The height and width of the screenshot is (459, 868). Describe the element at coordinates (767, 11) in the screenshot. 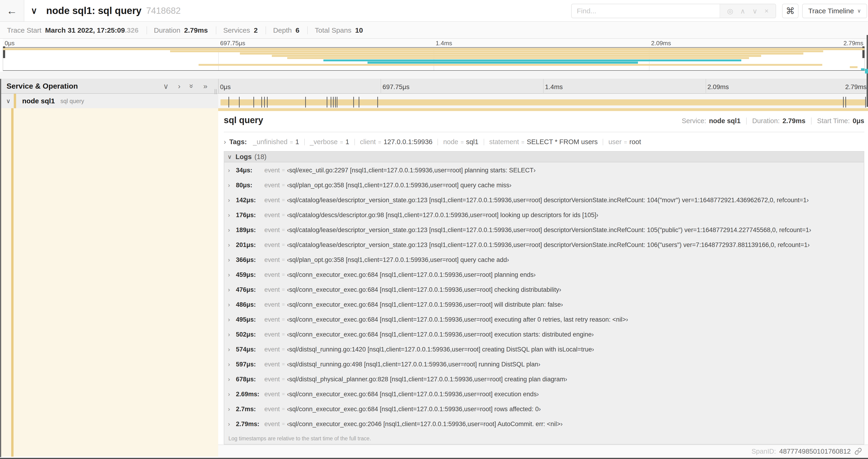

I see `clear-find-icon: ×` at that location.